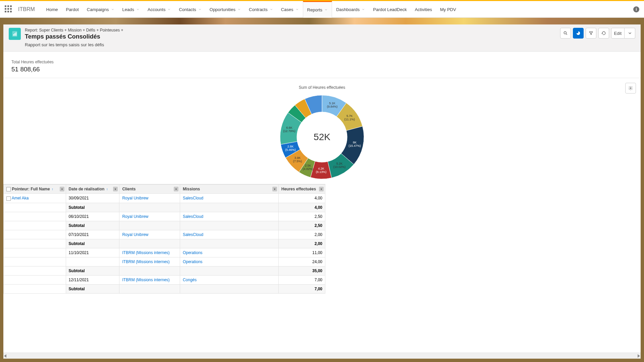 The width and height of the screenshot is (644, 362). What do you see at coordinates (302, 235) in the screenshot?
I see `hours-cell: 2,00` at bounding box center [302, 235].